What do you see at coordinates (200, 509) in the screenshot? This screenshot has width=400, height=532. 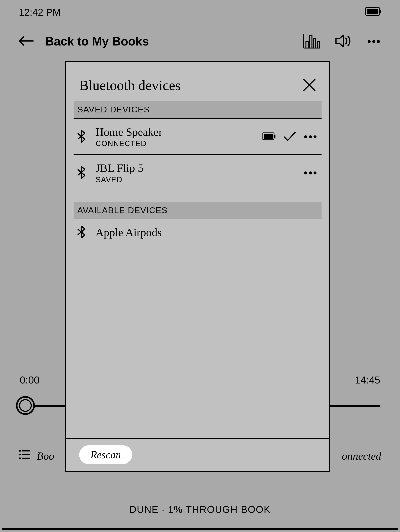 I see `book-progress-label: DUNE · 1% THROUGH BOOK` at bounding box center [200, 509].